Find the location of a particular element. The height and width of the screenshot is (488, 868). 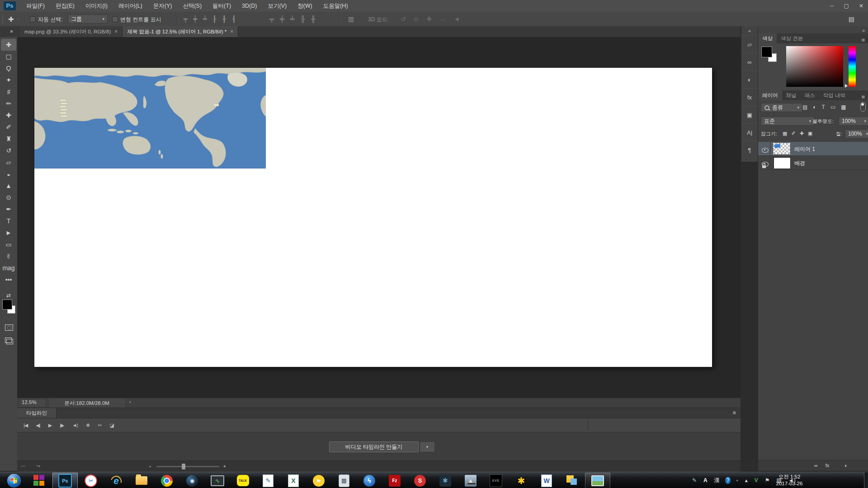

blend-mode-dropdown: 표준▾ is located at coordinates (788, 121).